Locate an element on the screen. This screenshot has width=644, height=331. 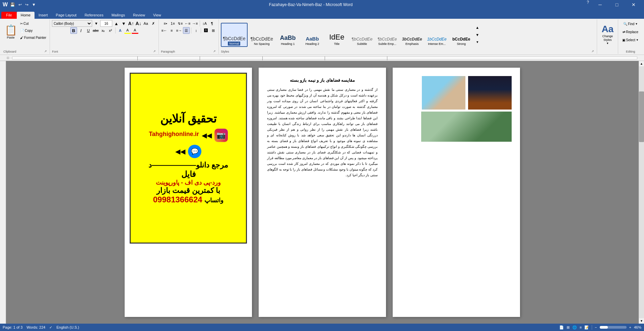
align-left-button: ≡← is located at coordinates (164, 30).